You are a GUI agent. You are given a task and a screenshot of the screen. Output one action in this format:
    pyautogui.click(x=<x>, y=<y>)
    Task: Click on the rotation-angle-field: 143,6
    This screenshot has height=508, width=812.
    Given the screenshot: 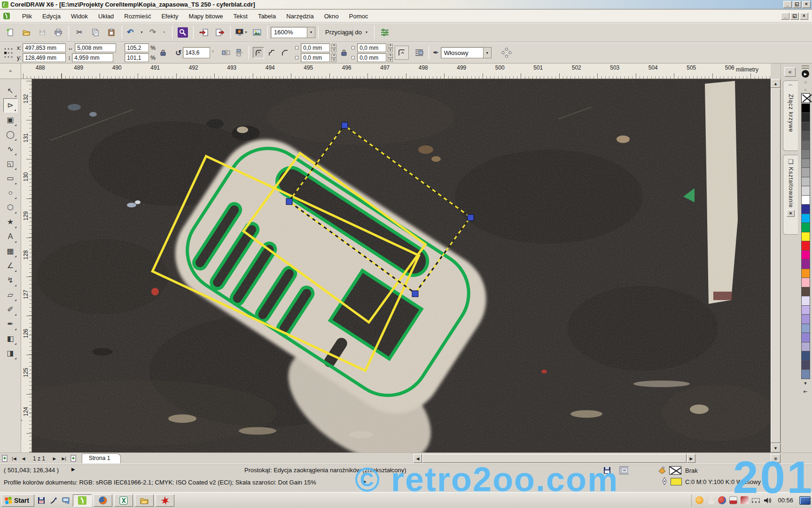 What is the action you would take?
    pyautogui.click(x=196, y=53)
    